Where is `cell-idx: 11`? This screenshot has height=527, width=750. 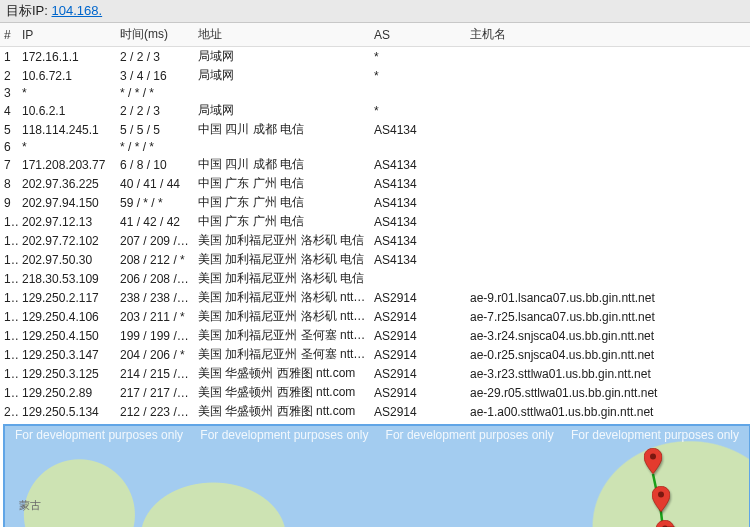
cell-idx: 11 is located at coordinates (9, 240).